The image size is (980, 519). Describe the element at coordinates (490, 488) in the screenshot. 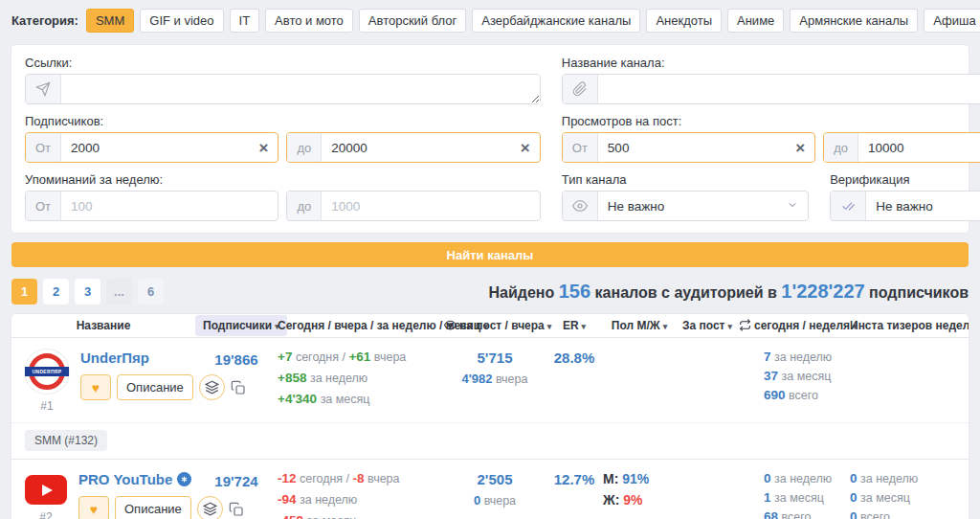

I see `channel-row: #2 PRO YouTube ♥ Описание` at that location.